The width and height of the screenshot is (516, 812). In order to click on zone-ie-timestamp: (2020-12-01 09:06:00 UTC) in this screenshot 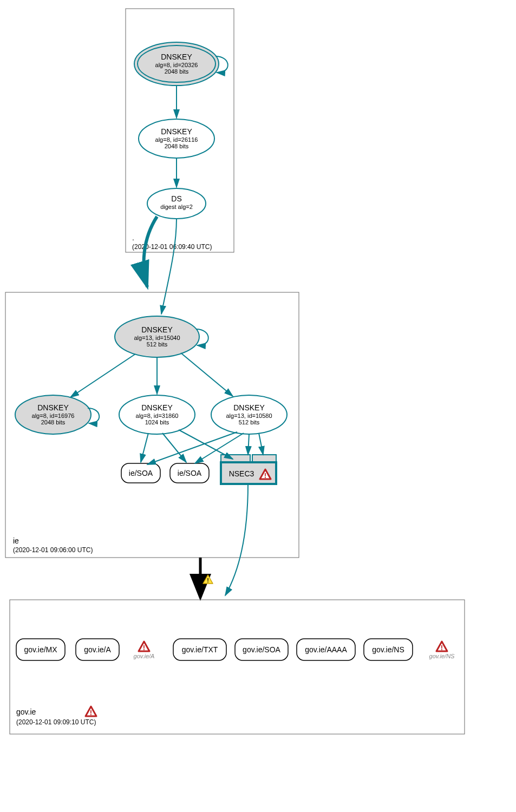, I will do `click(53, 550)`.